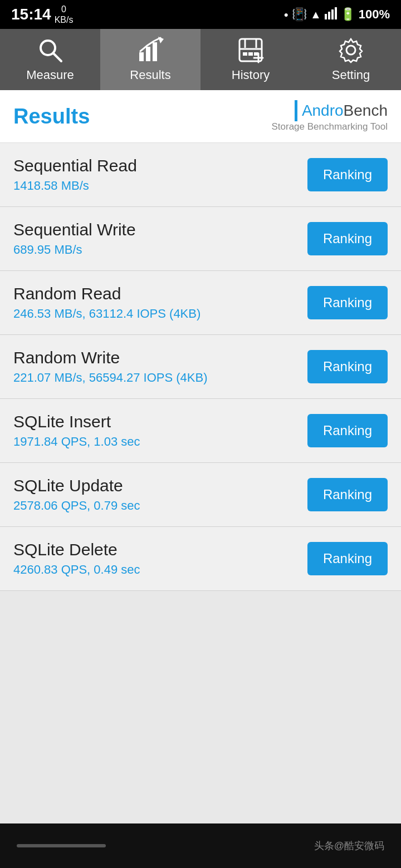 The image size is (401, 868). What do you see at coordinates (31, 14) in the screenshot?
I see `status-time: 15:14` at bounding box center [31, 14].